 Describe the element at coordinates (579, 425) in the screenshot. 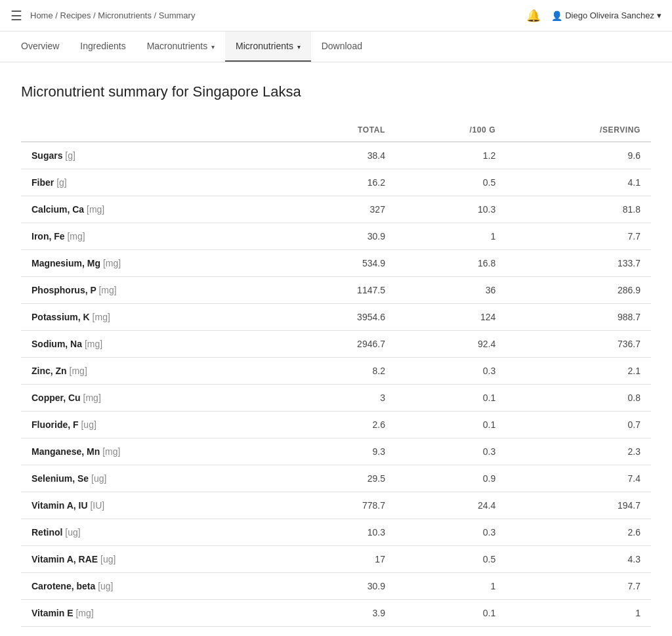

I see `nutrient-per-serving: 0.7` at that location.